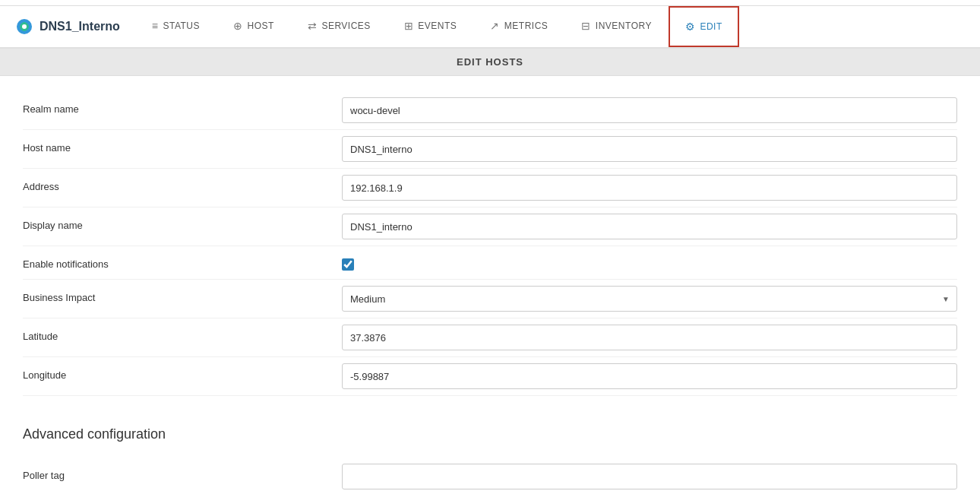 This screenshot has height=491, width=980. Describe the element at coordinates (182, 144) in the screenshot. I see `label-host-name: Host name` at that location.